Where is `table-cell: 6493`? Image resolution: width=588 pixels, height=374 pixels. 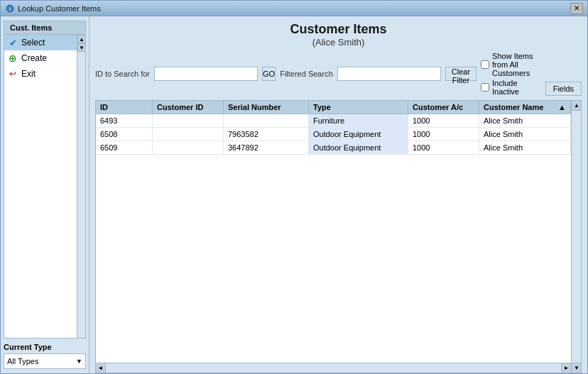 table-cell: 6493 is located at coordinates (124, 121).